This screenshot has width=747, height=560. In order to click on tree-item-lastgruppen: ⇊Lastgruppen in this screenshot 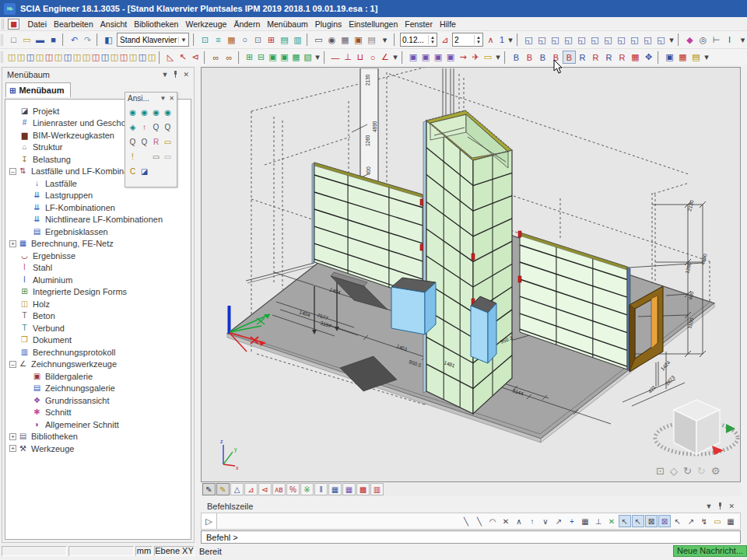, I will do `click(98, 196)`.